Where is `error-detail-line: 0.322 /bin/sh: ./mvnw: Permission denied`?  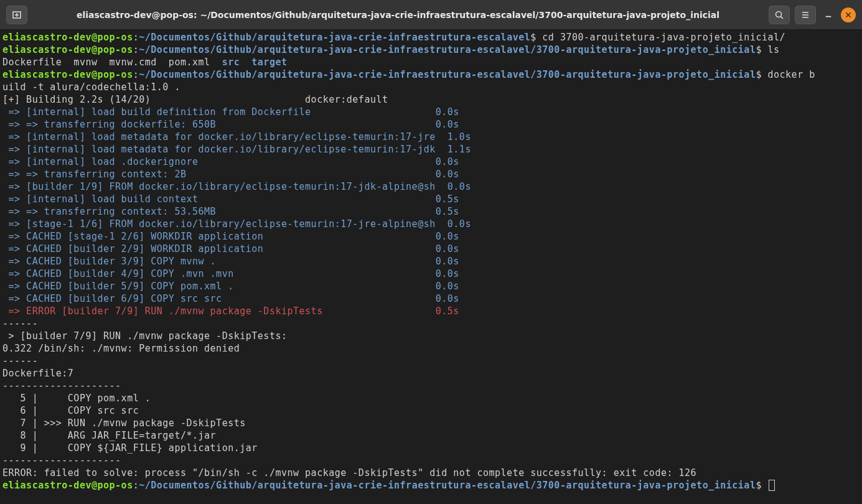 error-detail-line: 0.322 /bin/sh: ./mvnw: Permission denied is located at coordinates (431, 348).